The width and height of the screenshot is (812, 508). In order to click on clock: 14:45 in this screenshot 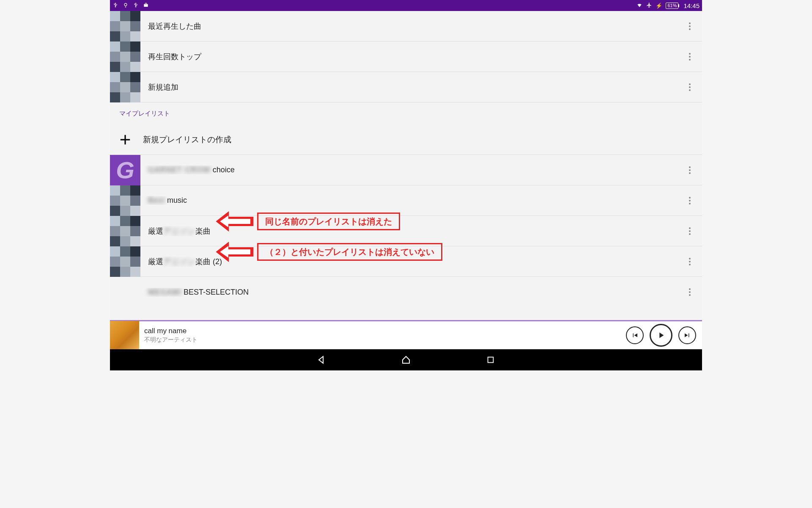, I will do `click(691, 6)`.